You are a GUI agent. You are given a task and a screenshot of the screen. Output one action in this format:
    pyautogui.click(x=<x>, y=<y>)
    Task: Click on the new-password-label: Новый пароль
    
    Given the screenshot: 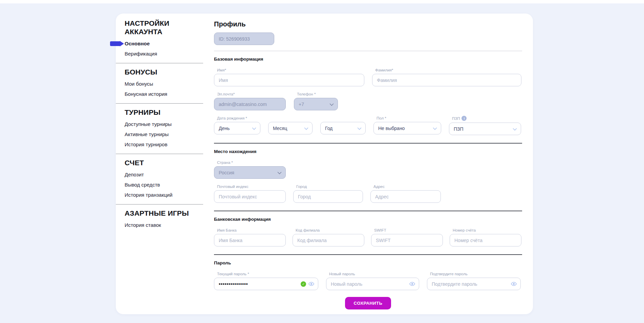 What is the action you would take?
    pyautogui.click(x=374, y=274)
    